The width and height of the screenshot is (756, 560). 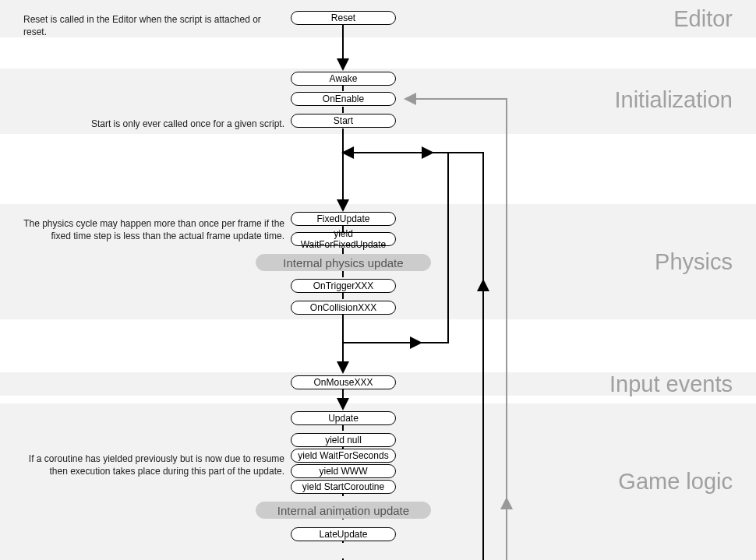 I want to click on note-start: Start is only ever called once for a giv…, so click(x=154, y=125).